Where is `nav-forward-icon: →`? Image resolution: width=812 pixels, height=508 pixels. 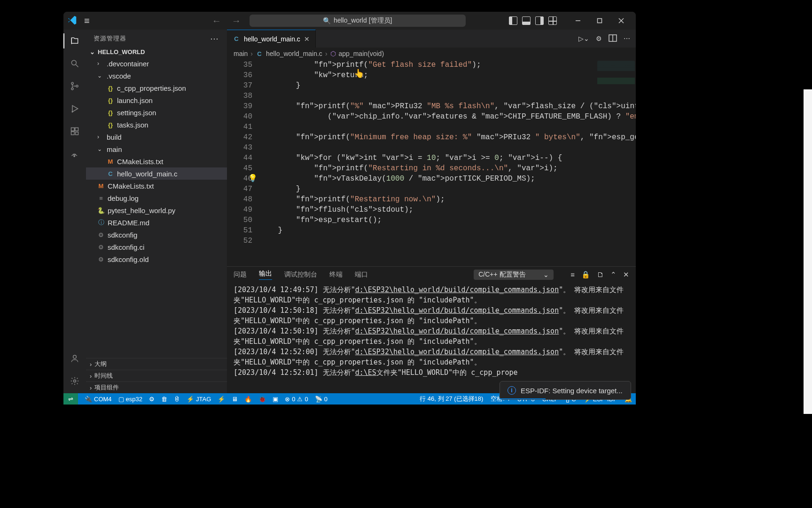 nav-forward-icon: → is located at coordinates (236, 21).